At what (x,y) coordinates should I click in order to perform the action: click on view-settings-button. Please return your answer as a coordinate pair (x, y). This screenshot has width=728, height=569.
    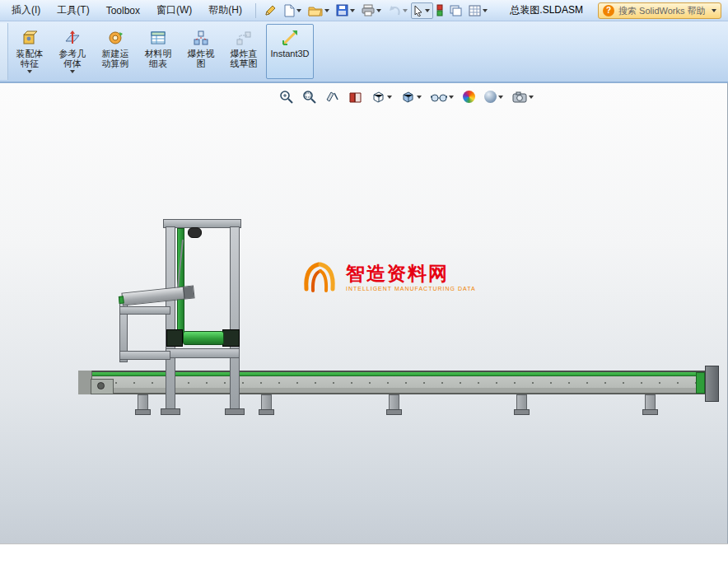
    Looking at the image, I should click on (523, 97).